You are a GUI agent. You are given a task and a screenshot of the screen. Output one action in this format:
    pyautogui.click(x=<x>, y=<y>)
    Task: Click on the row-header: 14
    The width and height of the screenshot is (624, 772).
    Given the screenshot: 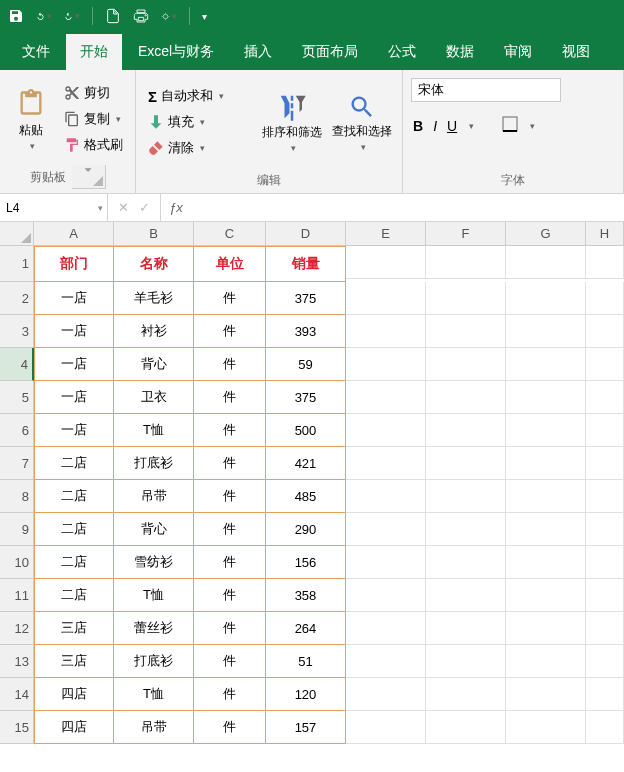 What is the action you would take?
    pyautogui.click(x=17, y=694)
    